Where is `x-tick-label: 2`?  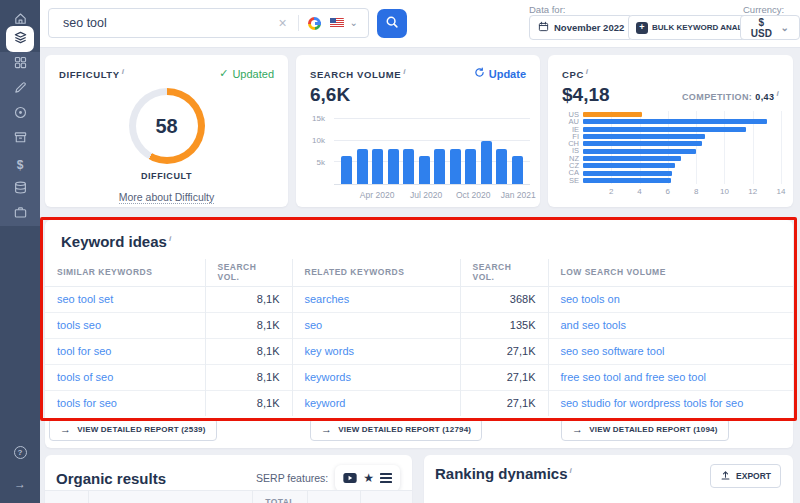
x-tick-label: 2 is located at coordinates (611, 192).